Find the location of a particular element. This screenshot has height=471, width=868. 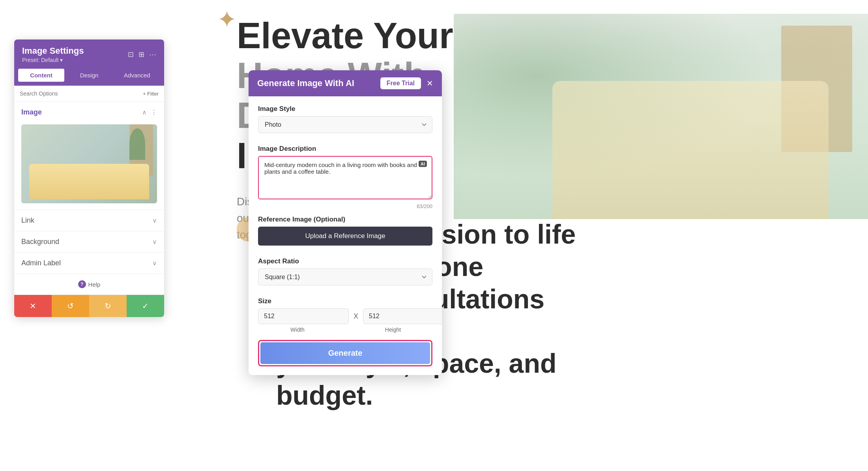

admin-label-section: Admin Label ∨ is located at coordinates (89, 263).